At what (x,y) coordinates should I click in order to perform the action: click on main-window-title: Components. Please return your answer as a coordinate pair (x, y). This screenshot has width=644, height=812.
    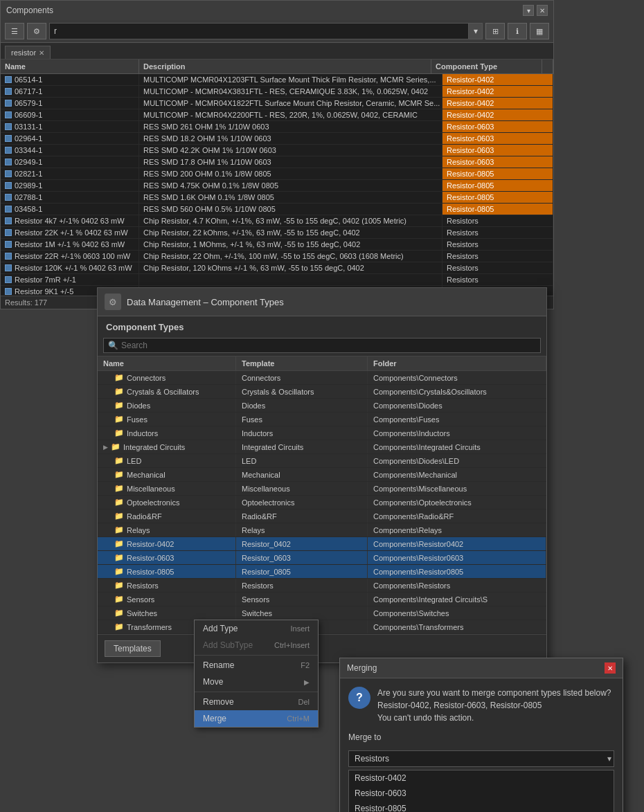
    Looking at the image, I should click on (30, 10).